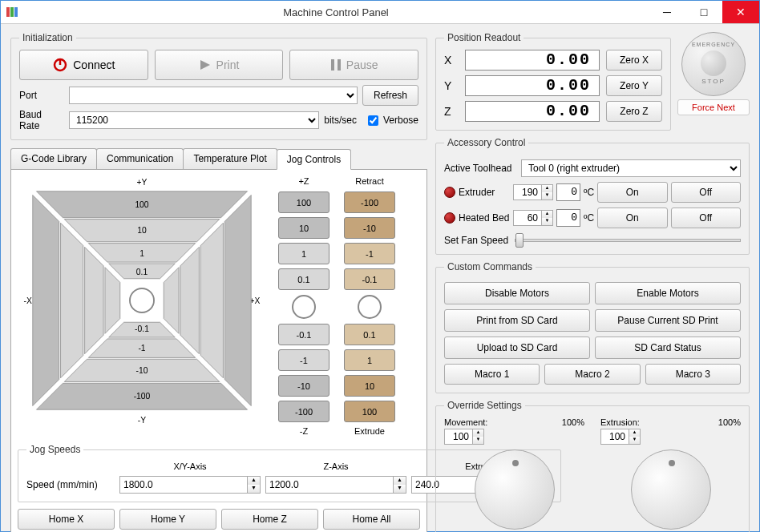 This screenshot has width=760, height=532. Describe the element at coordinates (168, 519) in the screenshot. I see `home-y-button: Home Y` at that location.